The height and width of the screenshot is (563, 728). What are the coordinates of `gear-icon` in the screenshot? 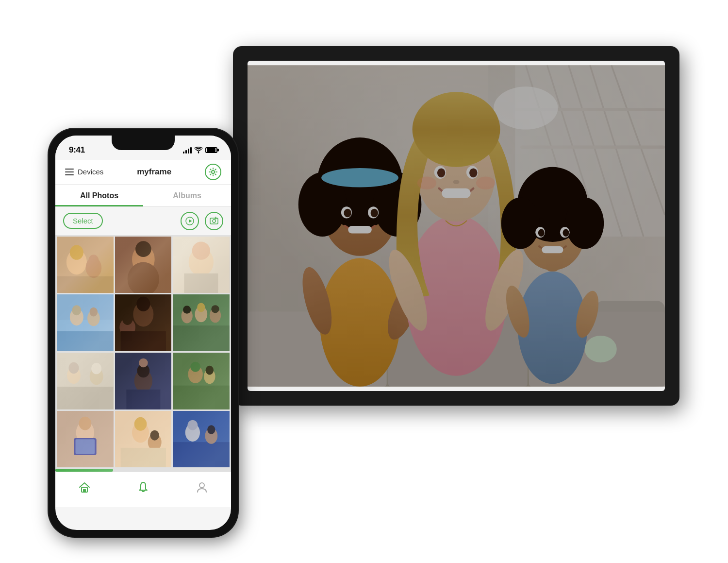 It's located at (213, 172).